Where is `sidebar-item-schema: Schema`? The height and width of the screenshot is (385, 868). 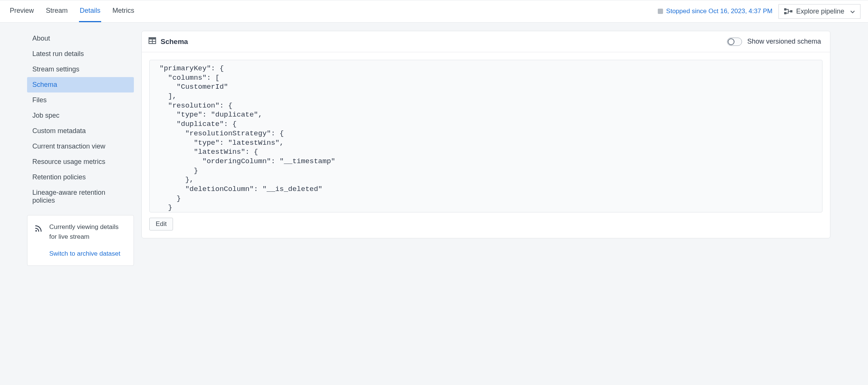 sidebar-item-schema: Schema is located at coordinates (80, 85).